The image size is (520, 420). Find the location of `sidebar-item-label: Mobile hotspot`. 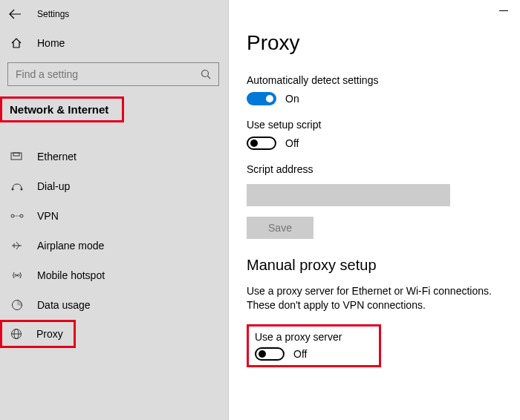

sidebar-item-label: Mobile hotspot is located at coordinates (71, 275).